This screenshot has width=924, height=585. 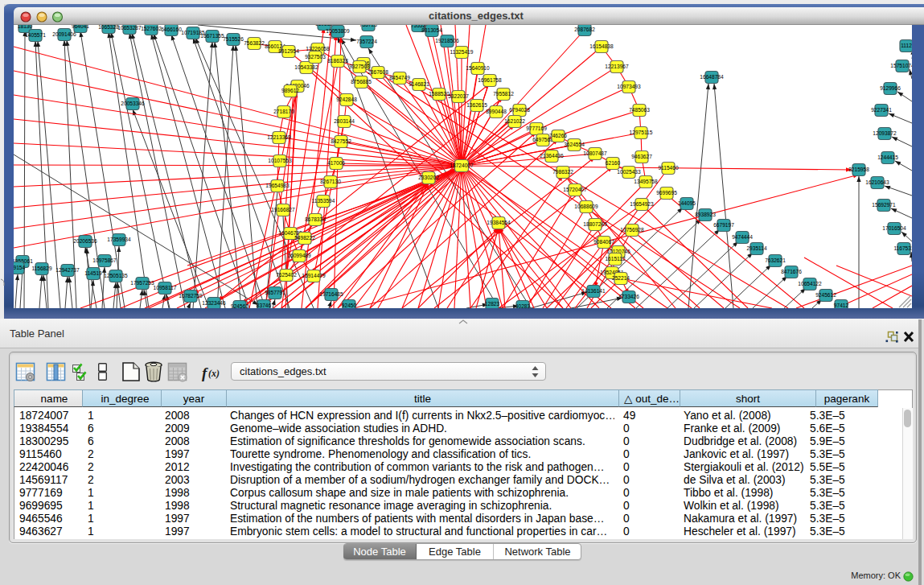 What do you see at coordinates (791, 272) in the screenshot?
I see `svg-text: 8471676` at bounding box center [791, 272].